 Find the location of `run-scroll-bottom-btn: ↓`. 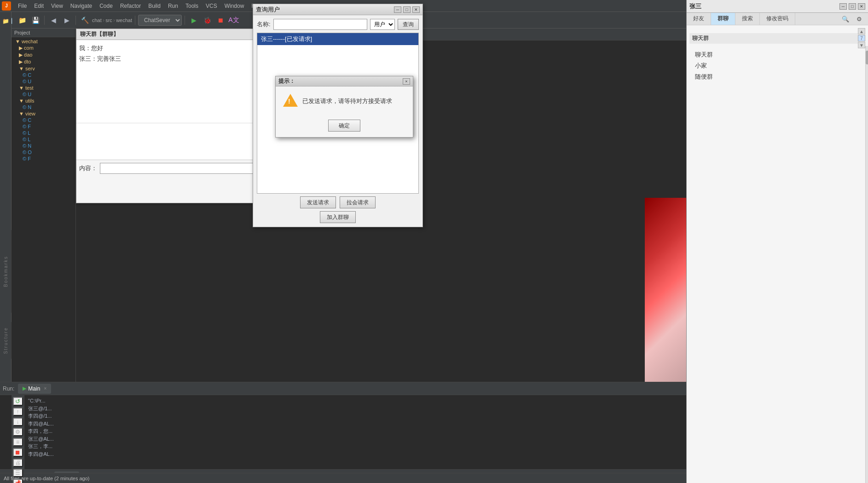

run-scroll-bottom-btn: ↓ is located at coordinates (18, 422).